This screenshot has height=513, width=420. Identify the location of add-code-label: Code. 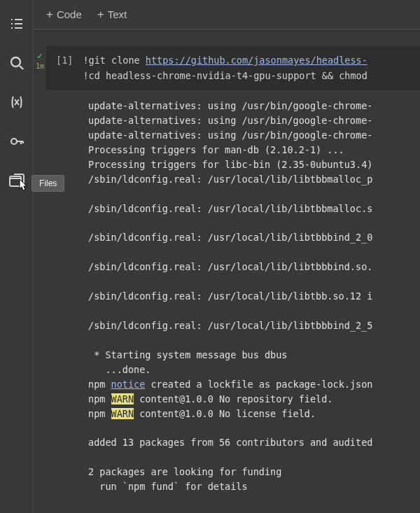
(69, 14).